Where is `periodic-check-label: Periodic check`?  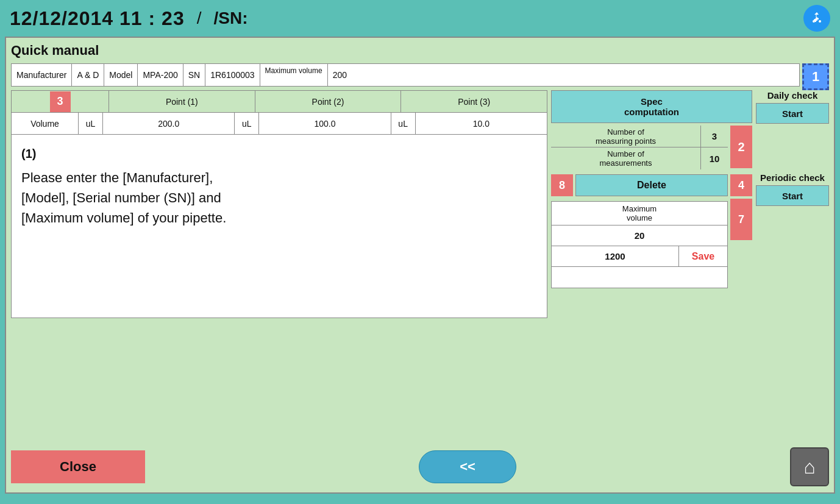
periodic-check-label: Periodic check is located at coordinates (792, 178).